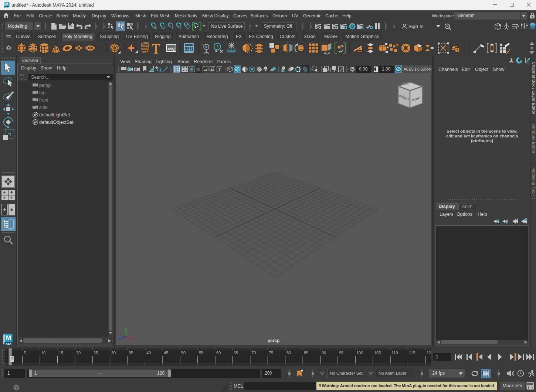 This screenshot has width=536, height=392. What do you see at coordinates (231, 51) in the screenshot?
I see `svg-text: 0,0,0` at bounding box center [231, 51].